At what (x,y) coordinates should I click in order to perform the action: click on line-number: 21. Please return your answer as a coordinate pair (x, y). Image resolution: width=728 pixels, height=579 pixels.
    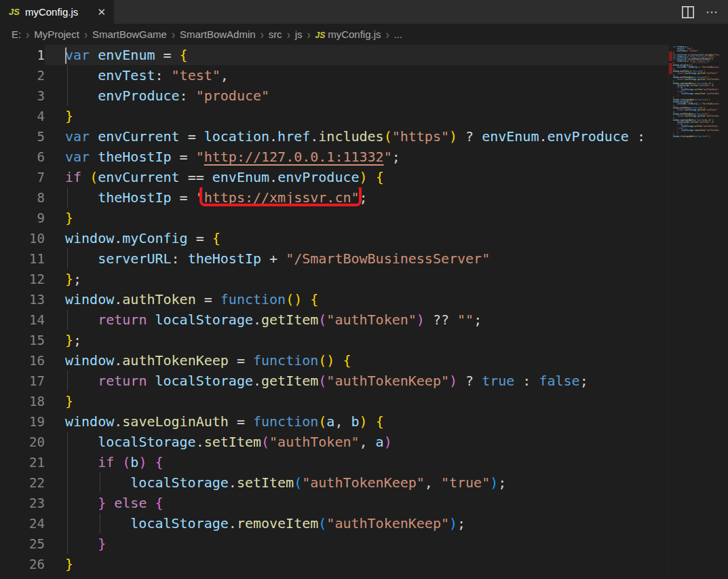
    Looking at the image, I should click on (22, 462).